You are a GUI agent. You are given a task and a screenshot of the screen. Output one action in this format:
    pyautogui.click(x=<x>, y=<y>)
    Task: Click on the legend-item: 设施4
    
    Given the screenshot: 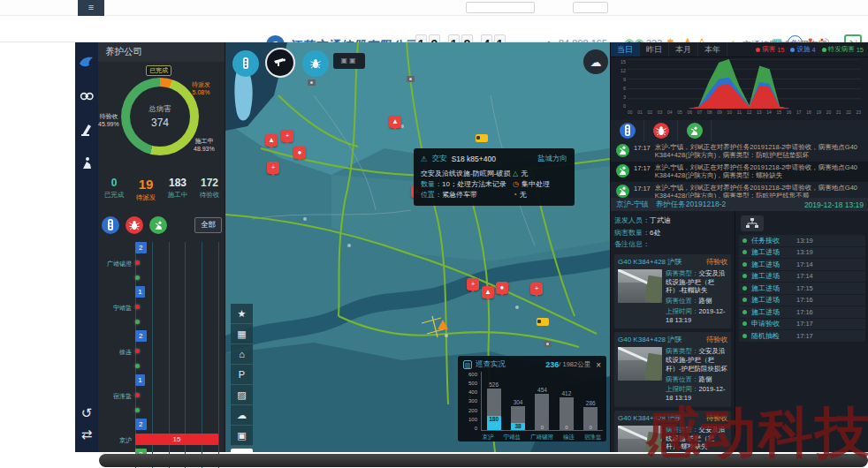 What is the action you would take?
    pyautogui.click(x=803, y=49)
    